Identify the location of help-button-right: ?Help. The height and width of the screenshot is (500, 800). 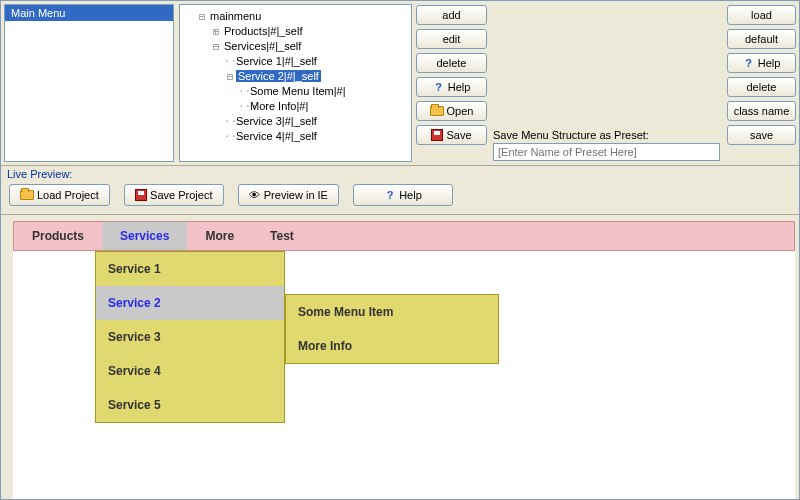
(762, 63).